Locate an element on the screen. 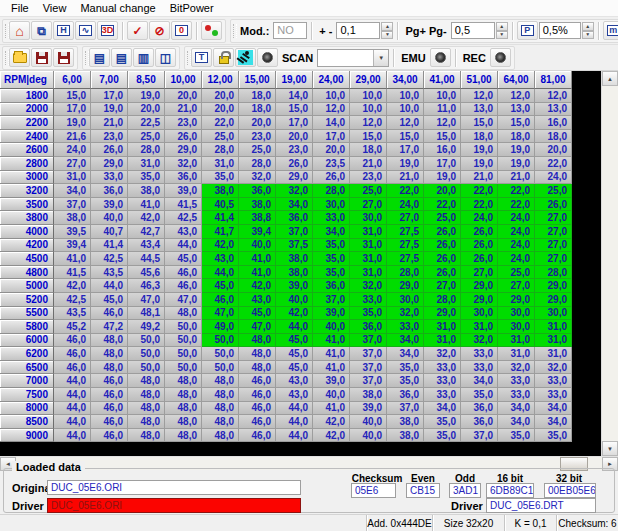 This screenshot has width=618, height=531. map-cell: 35,0 is located at coordinates (146, 178).